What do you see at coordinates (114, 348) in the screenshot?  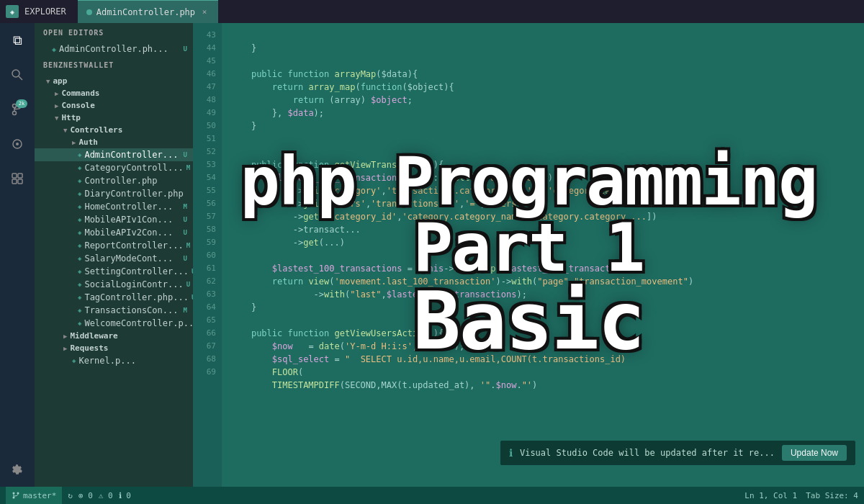 I see `sidebar-group-requests: ▶ Requests` at bounding box center [114, 348].